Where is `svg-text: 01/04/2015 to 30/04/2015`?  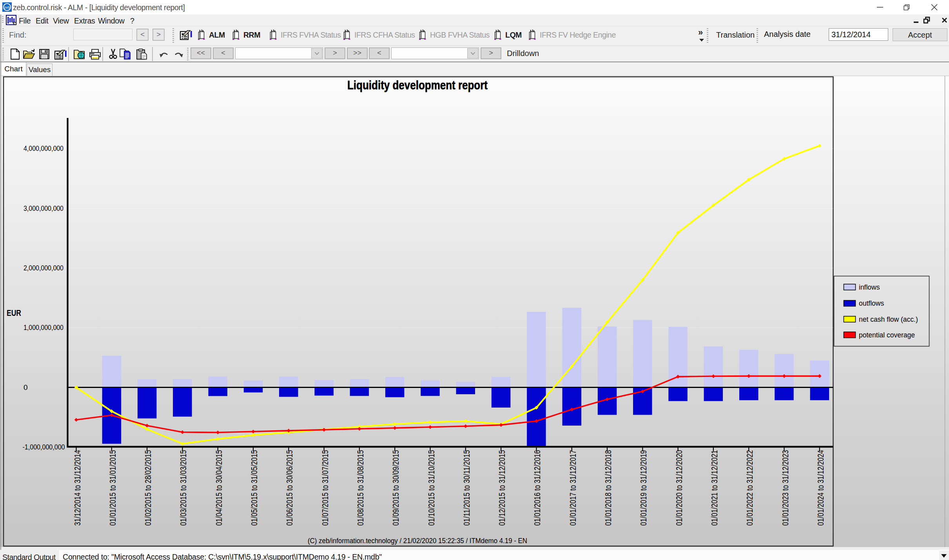
svg-text: 01/04/2015 to 30/04/2015 is located at coordinates (219, 488).